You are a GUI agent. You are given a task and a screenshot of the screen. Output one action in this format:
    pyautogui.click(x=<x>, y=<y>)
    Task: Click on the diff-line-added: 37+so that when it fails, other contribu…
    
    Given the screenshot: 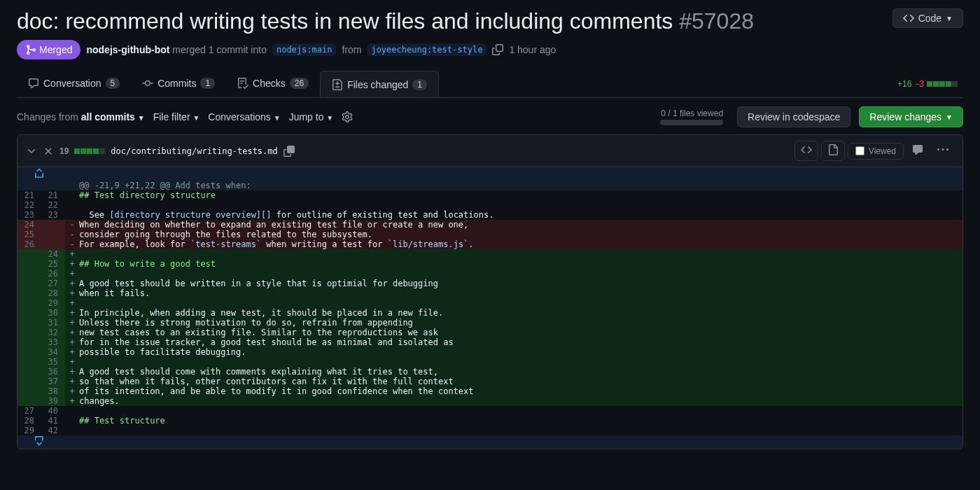 What is the action you would take?
    pyautogui.click(x=490, y=382)
    